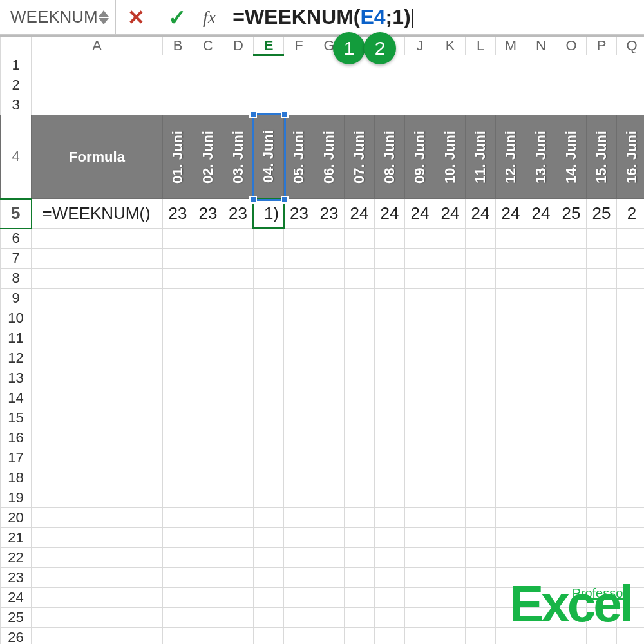 This screenshot has height=644, width=644. I want to click on date-header-cell: 06. Juni, so click(330, 157).